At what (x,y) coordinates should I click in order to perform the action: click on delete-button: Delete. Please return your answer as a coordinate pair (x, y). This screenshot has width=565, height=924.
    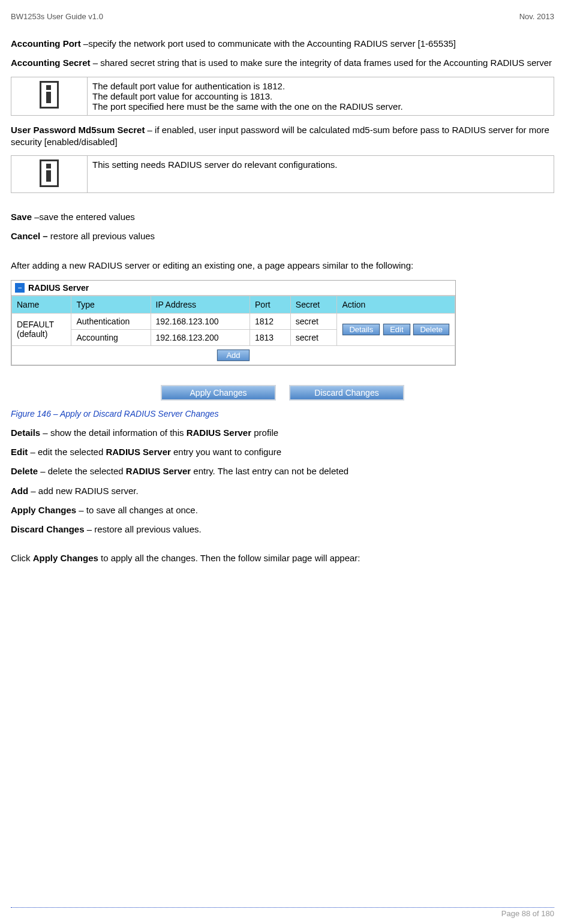
    Looking at the image, I should click on (431, 330).